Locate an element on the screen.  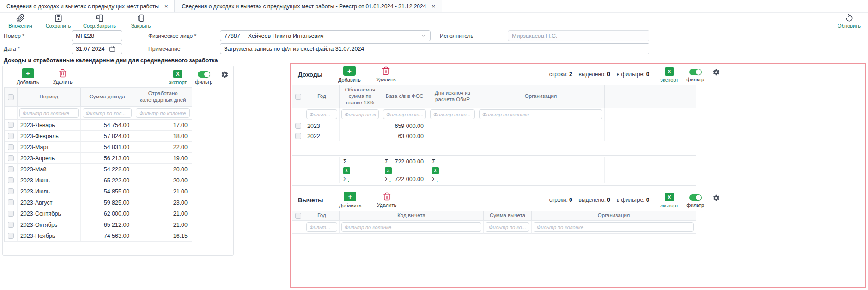
chevron-down-icon is located at coordinates (423, 36).